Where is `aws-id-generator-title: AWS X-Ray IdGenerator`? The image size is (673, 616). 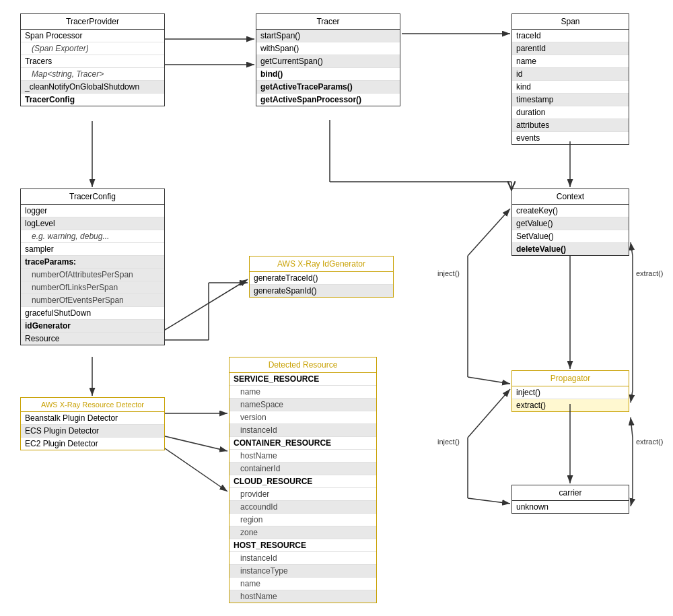
aws-id-generator-title: AWS X-Ray IdGenerator is located at coordinates (322, 264).